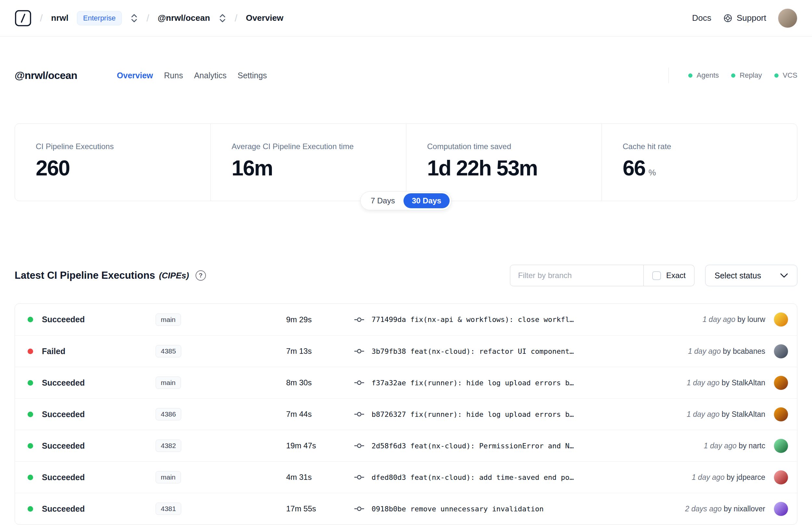  Describe the element at coordinates (406, 446) in the screenshot. I see `table-row: Succeeded 4382 19m 47s 2d58f6d3 feat(nx-…` at that location.